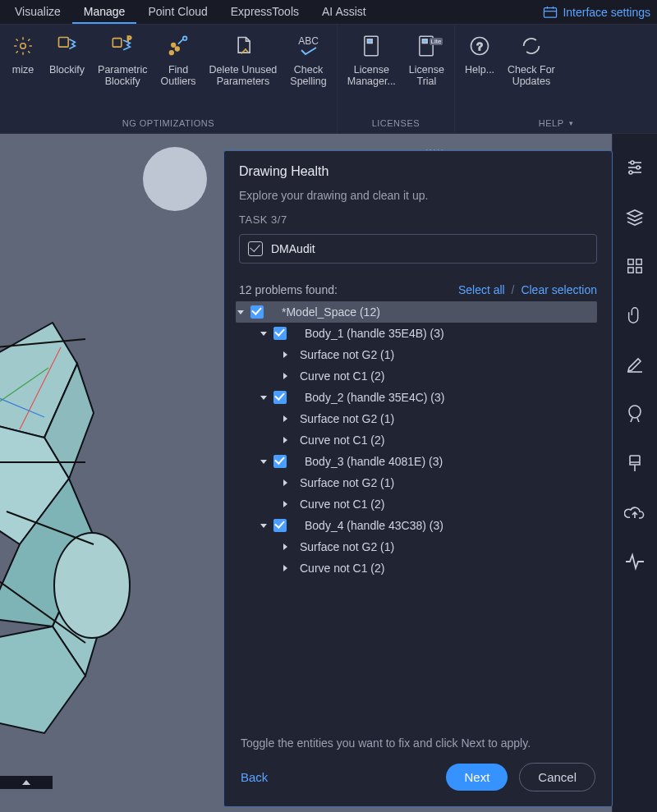 The height and width of the screenshot is (812, 657). What do you see at coordinates (635, 463) in the screenshot?
I see `brush-icon` at bounding box center [635, 463].